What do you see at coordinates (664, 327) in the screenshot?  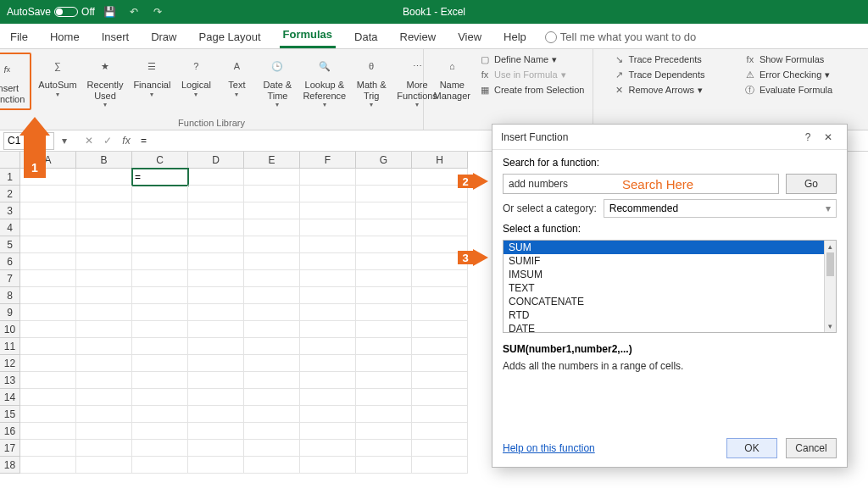 I see `function-list-item: DATE` at bounding box center [664, 327].